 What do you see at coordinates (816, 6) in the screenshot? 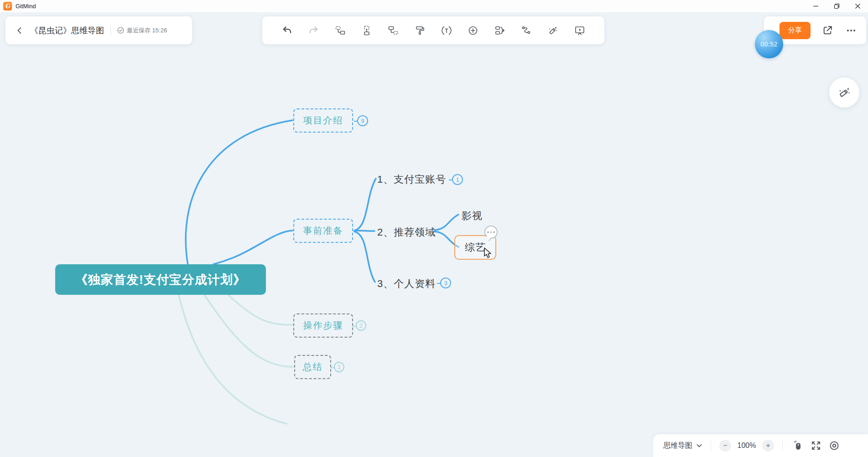
I see `minimize-button` at bounding box center [816, 6].